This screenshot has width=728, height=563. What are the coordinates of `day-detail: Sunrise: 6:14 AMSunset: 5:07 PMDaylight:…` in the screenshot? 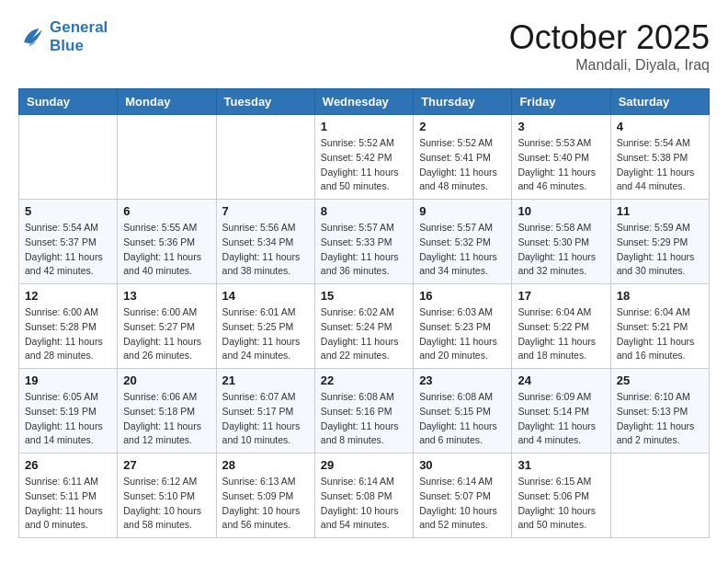 It's located at (462, 504).